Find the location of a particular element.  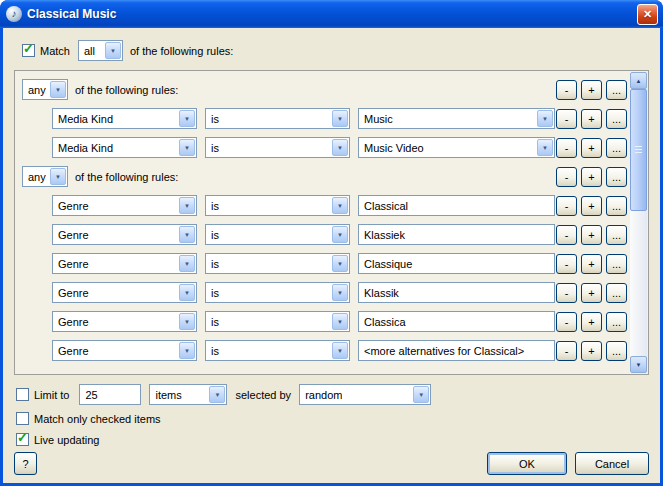

scrollbar-track is located at coordinates (638, 222).